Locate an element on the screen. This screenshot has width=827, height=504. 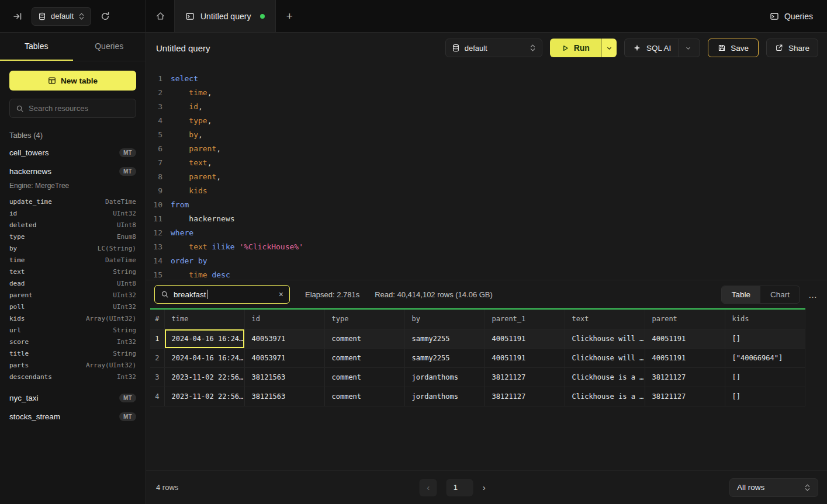
sidebar-tab-queries: Queries is located at coordinates (110, 47).